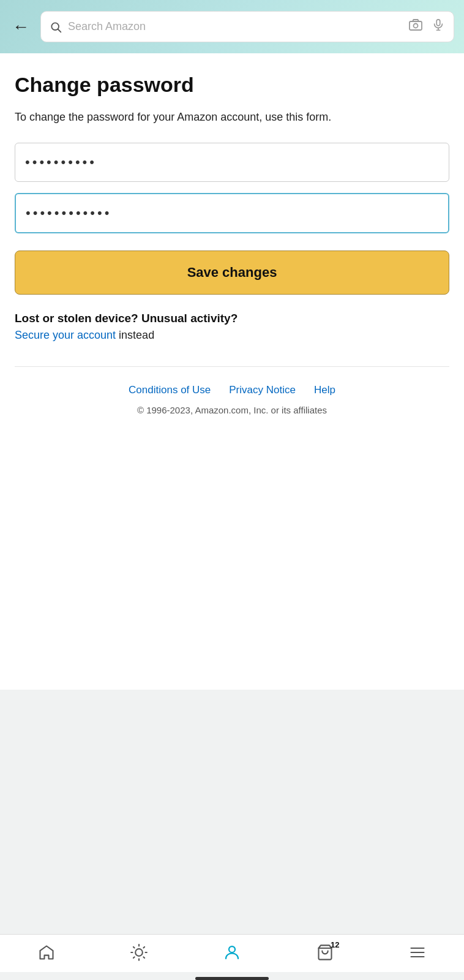 The width and height of the screenshot is (464, 980). What do you see at coordinates (235, 27) in the screenshot?
I see `search-placeholder: Search Amazon` at bounding box center [235, 27].